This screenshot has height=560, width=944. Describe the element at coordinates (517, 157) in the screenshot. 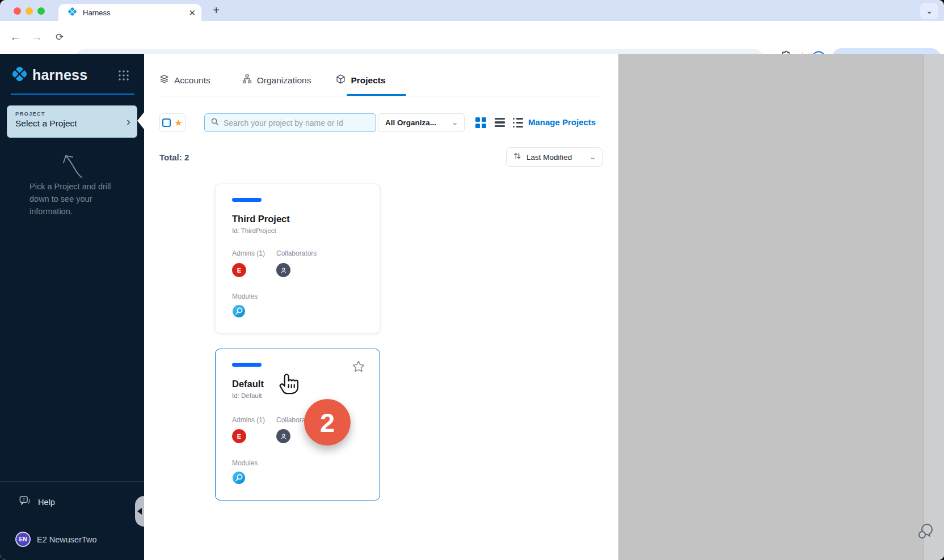

I see `sort-arrows-icon` at that location.